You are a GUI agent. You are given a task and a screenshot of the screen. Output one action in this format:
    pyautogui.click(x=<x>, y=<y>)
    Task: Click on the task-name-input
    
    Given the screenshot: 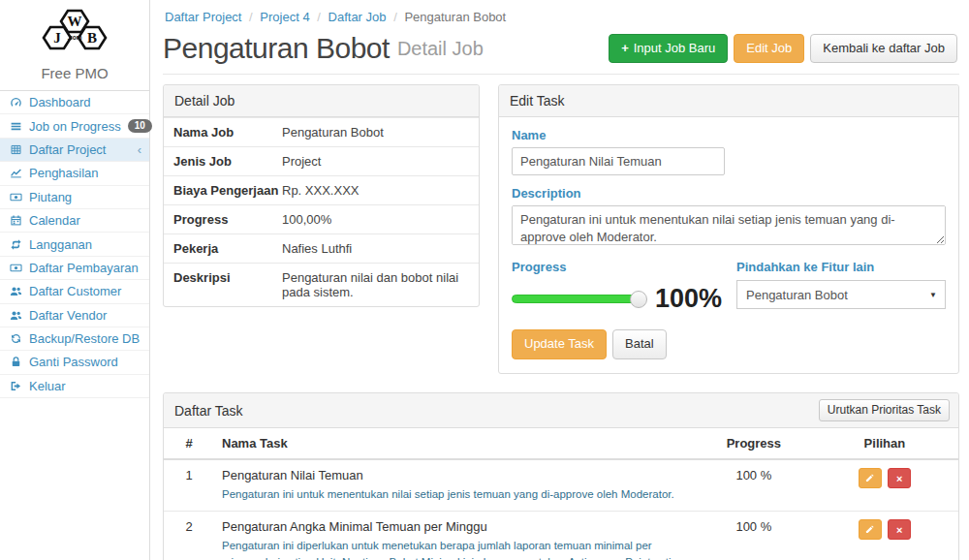 What is the action you would take?
    pyautogui.click(x=618, y=161)
    